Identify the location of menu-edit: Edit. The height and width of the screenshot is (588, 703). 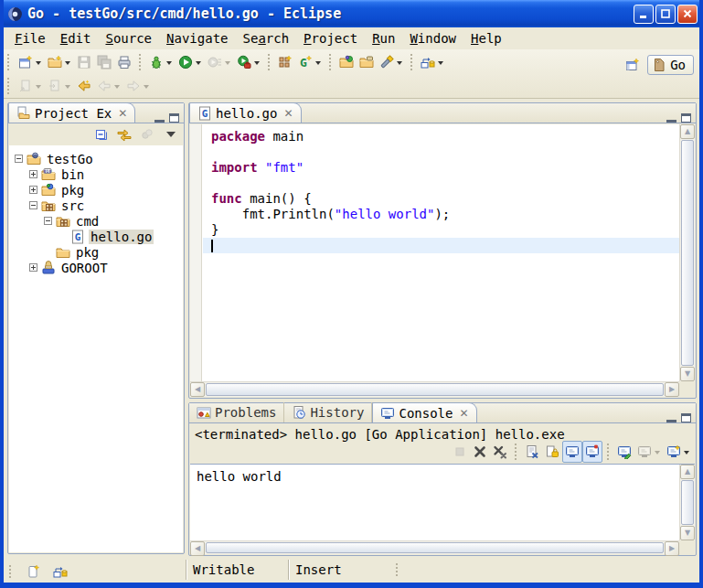
(76, 38).